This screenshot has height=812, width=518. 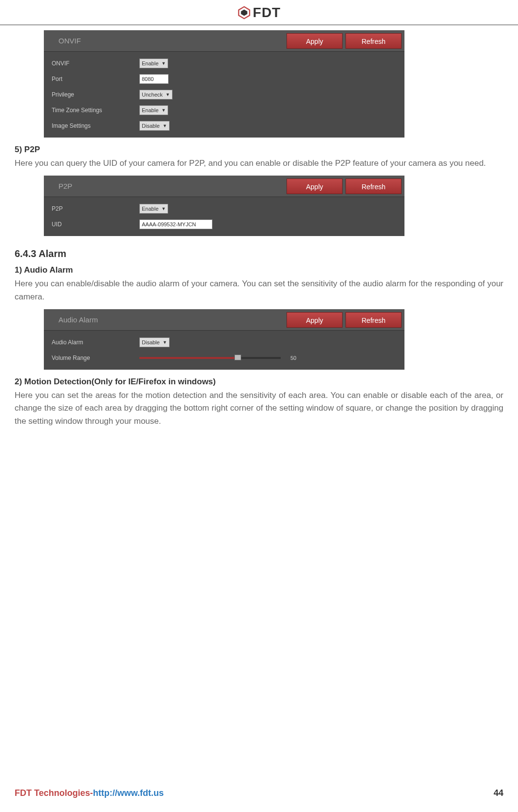 What do you see at coordinates (176, 224) in the screenshot?
I see `uid-input: AAAA-099532-MYJCN` at bounding box center [176, 224].